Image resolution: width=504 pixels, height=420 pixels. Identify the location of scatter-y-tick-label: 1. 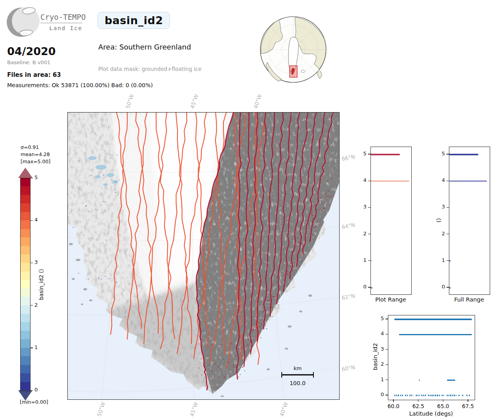
(380, 380).